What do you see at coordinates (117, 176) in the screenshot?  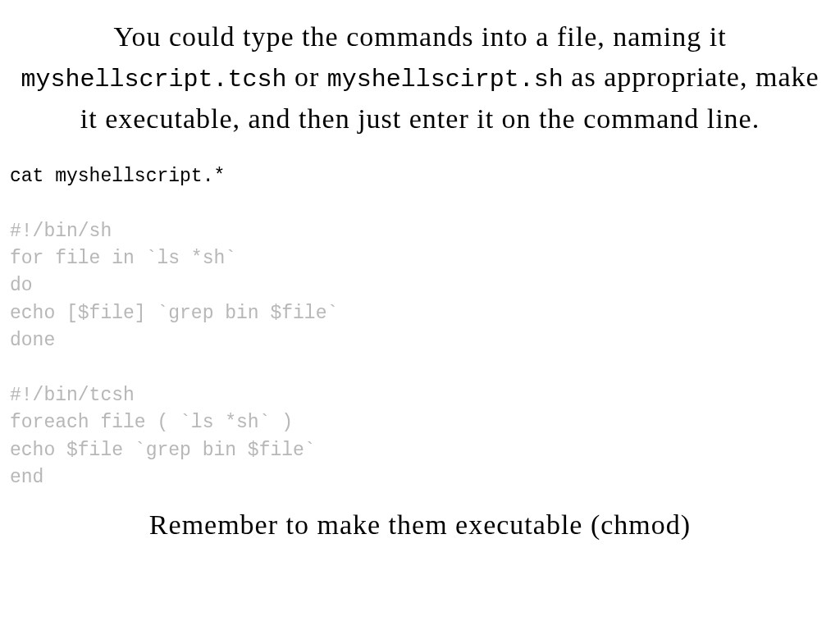 I see `code-command: cat myshellscript.*` at bounding box center [117, 176].